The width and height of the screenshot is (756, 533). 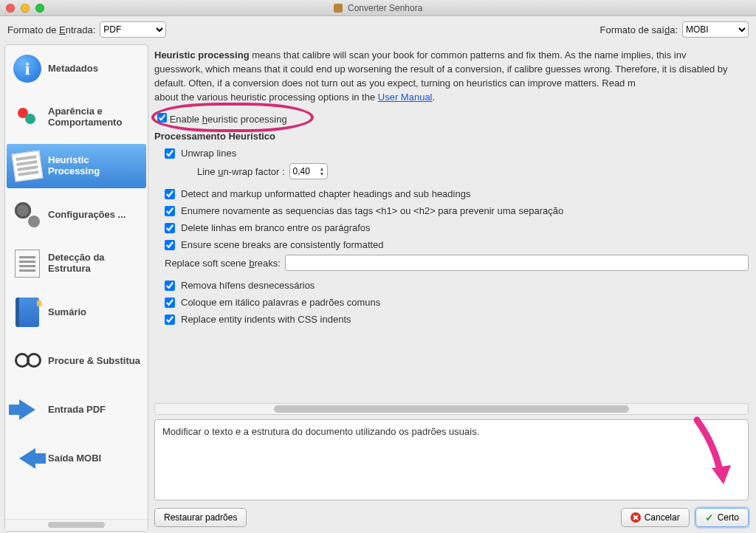 What do you see at coordinates (276, 227) in the screenshot?
I see `delete-blank-label: Delete linhas em branco entre os parágra…` at bounding box center [276, 227].